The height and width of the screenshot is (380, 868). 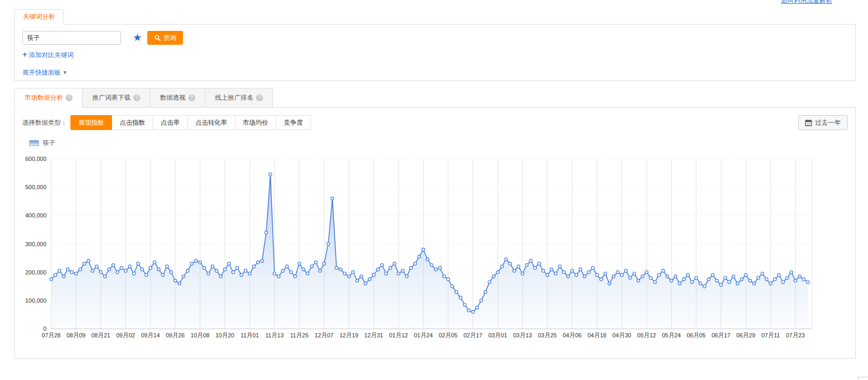 I want to click on data-type-click-conversion-rate: 点击转化率, so click(x=211, y=123).